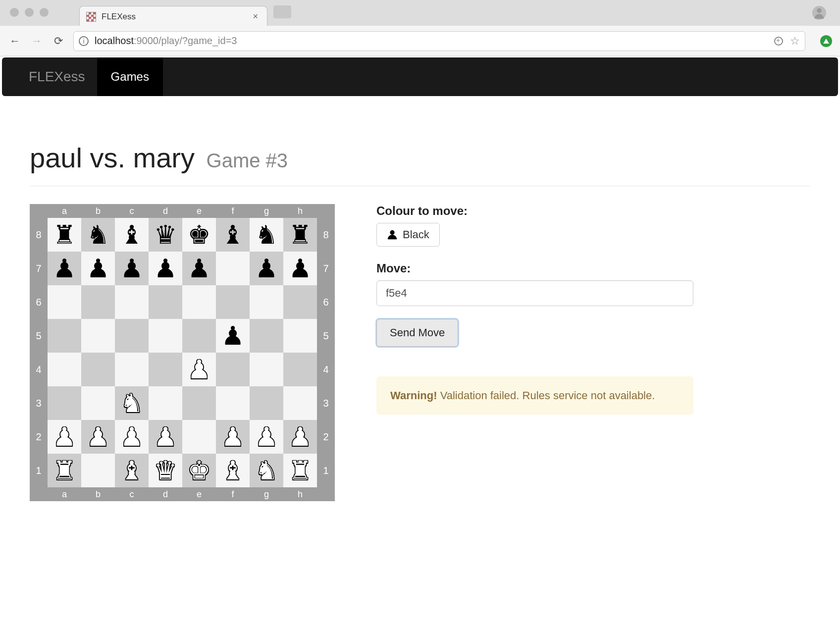  What do you see at coordinates (199, 369) in the screenshot?
I see `square-e4: ♟` at bounding box center [199, 369].